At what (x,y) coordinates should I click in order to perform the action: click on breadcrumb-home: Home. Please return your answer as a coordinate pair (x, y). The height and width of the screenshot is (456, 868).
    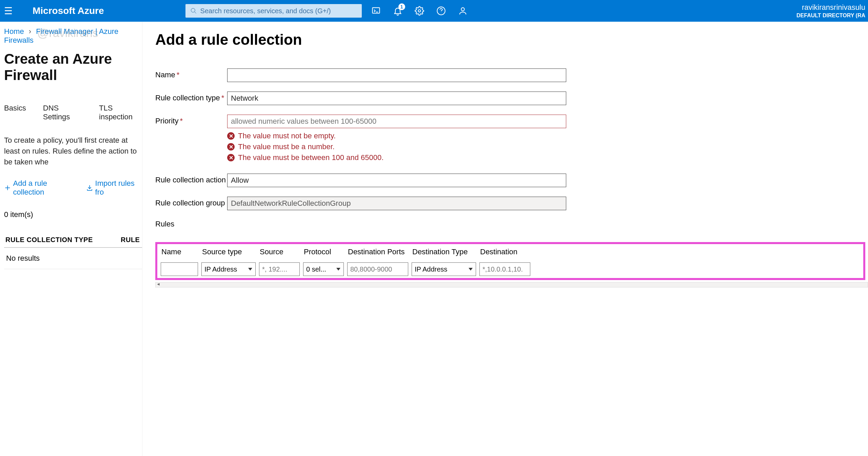
    Looking at the image, I should click on (14, 31).